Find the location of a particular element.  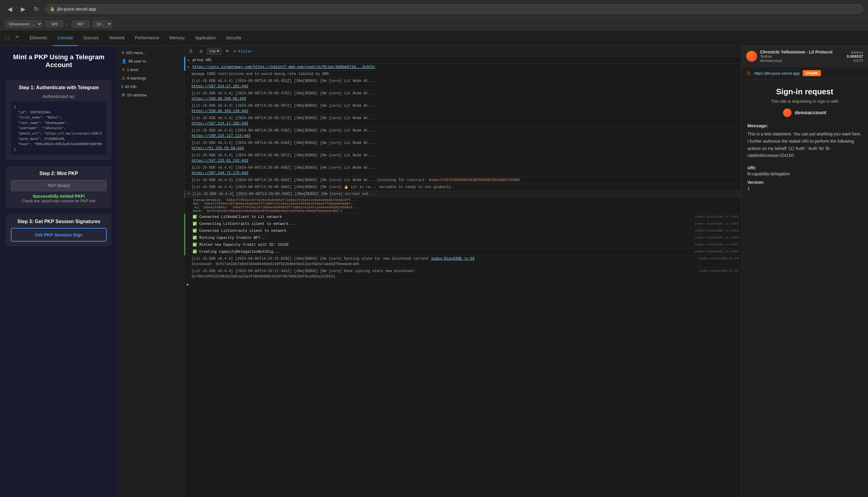

log-level-errors: ✕ 1 error is located at coordinates (151, 70).